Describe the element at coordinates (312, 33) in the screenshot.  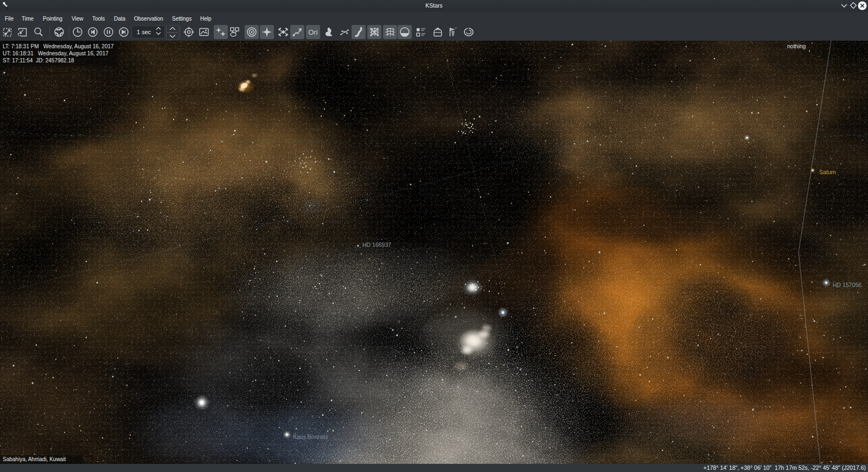
I see `svg-text: Ori` at that location.